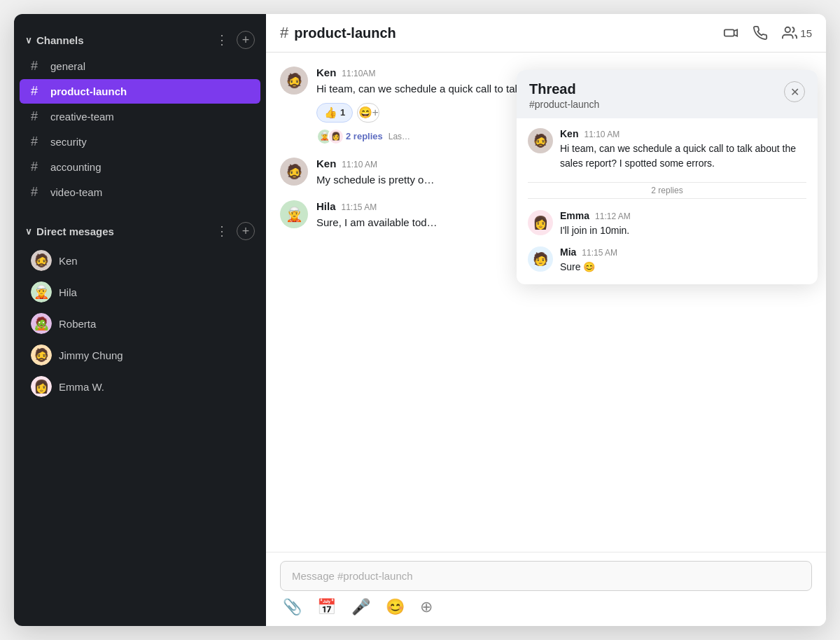 This screenshot has height=640, width=840. What do you see at coordinates (364, 136) in the screenshot?
I see `thread-replies-count: 2 replies` at bounding box center [364, 136].